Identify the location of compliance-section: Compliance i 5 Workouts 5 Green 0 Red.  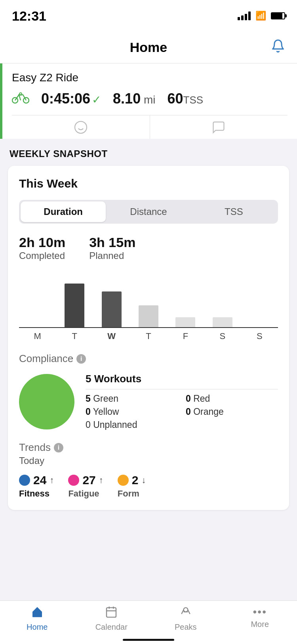
(148, 391).